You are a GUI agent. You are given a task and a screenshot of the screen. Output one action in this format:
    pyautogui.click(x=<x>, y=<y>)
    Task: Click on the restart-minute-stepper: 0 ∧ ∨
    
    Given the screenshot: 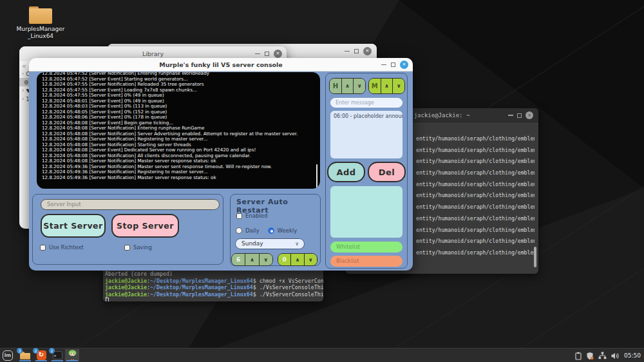 What is the action you would take?
    pyautogui.click(x=298, y=260)
    